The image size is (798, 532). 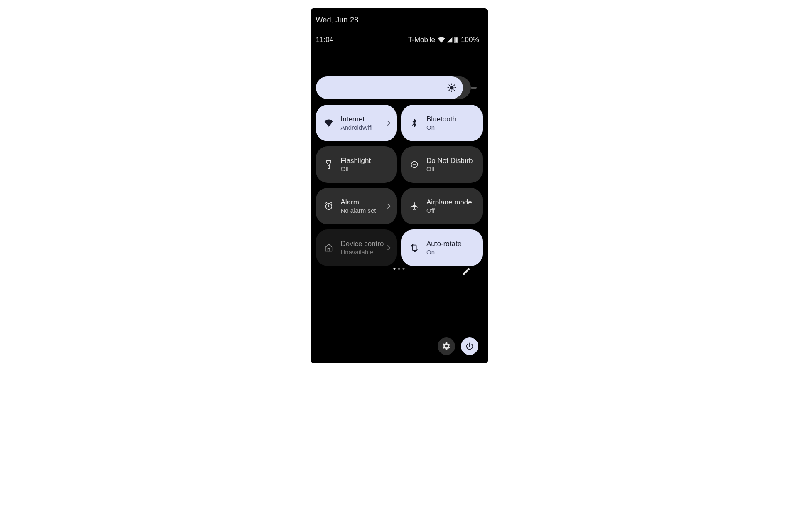 What do you see at coordinates (365, 123) in the screenshot?
I see `tile-text: InternetAndroidWifi` at bounding box center [365, 123].